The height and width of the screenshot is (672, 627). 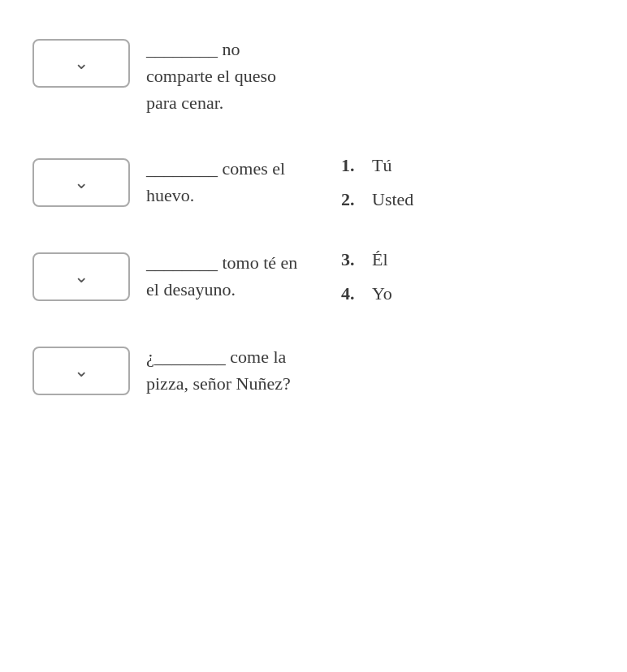 I want to click on dropdown-q3: ⌄, so click(x=81, y=277).